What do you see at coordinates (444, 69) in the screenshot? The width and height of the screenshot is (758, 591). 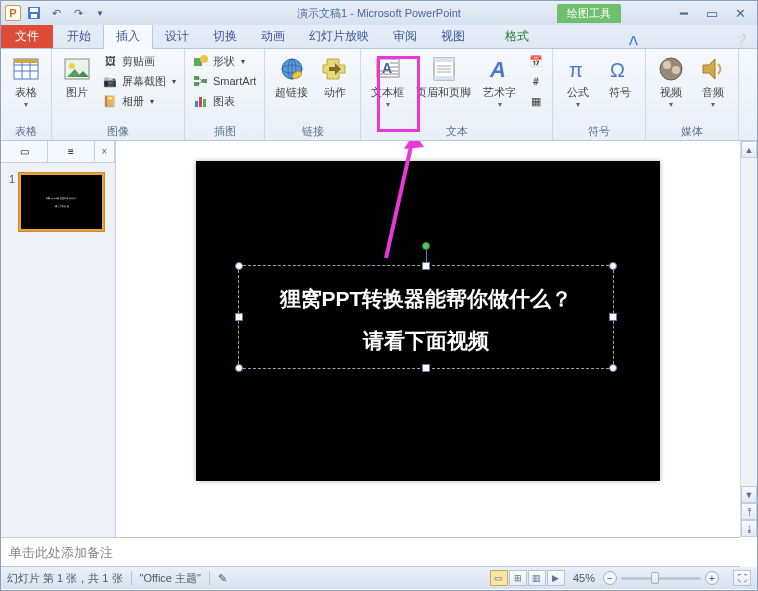 I see `headerfooter-icon` at bounding box center [444, 69].